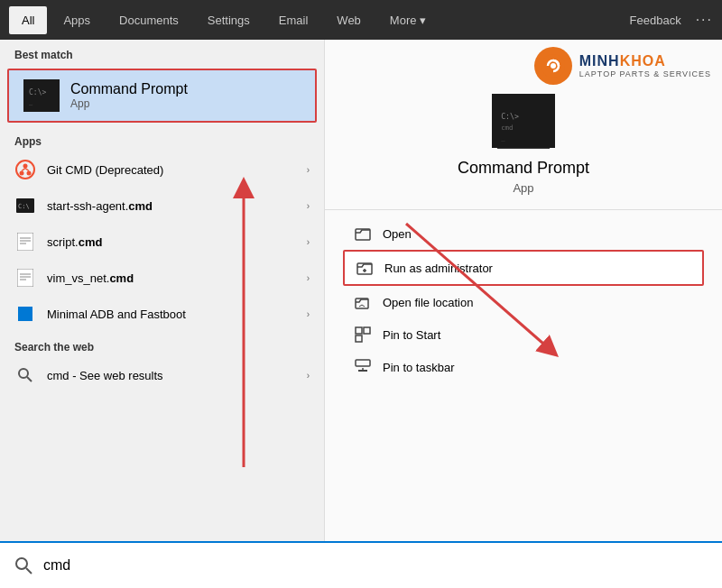 The height and width of the screenshot is (588, 722). Describe the element at coordinates (162, 314) in the screenshot. I see `app-item-adb: Minimal ADB and Fastboot ›` at that location.